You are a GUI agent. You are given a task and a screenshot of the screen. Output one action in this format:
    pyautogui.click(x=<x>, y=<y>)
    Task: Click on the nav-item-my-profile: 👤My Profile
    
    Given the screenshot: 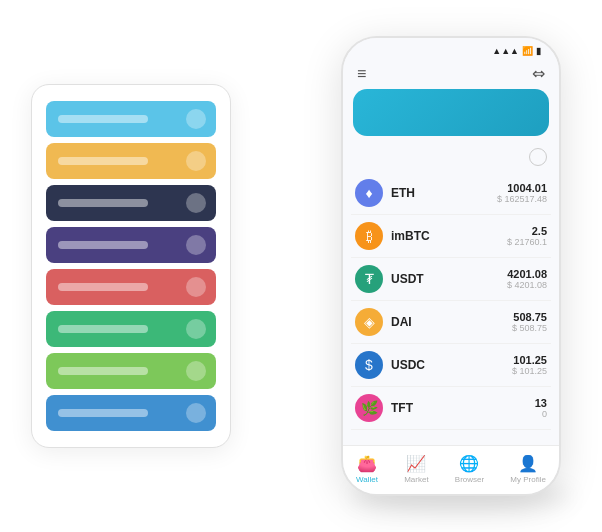 What is the action you would take?
    pyautogui.click(x=528, y=469)
    